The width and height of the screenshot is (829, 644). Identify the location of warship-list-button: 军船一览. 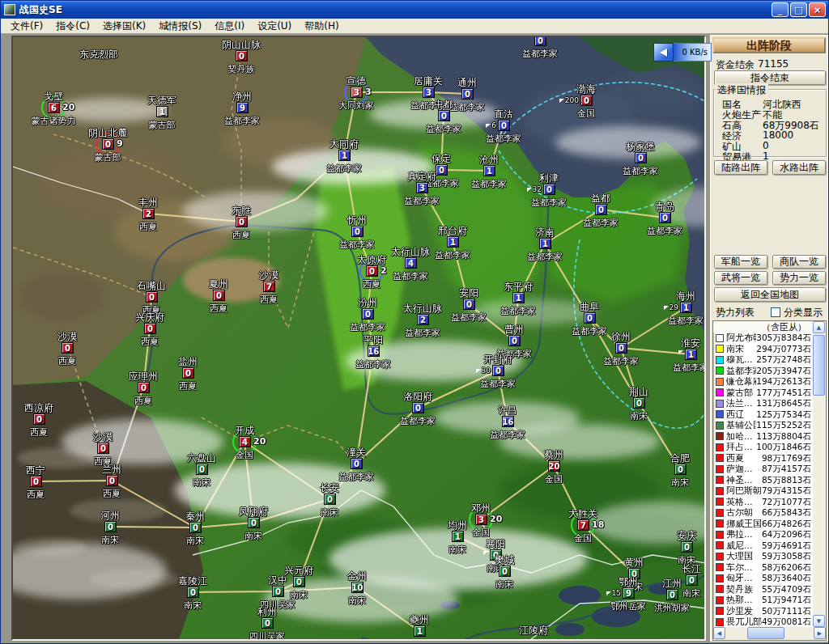
(741, 262).